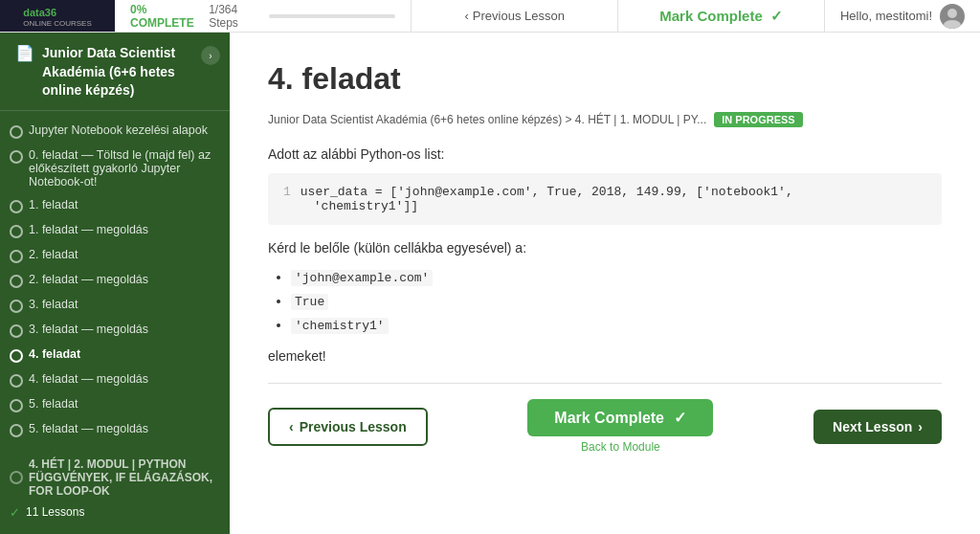 This screenshot has height=534, width=980. I want to click on sidebar-item-label: 2. feladat — megoldás, so click(88, 279).